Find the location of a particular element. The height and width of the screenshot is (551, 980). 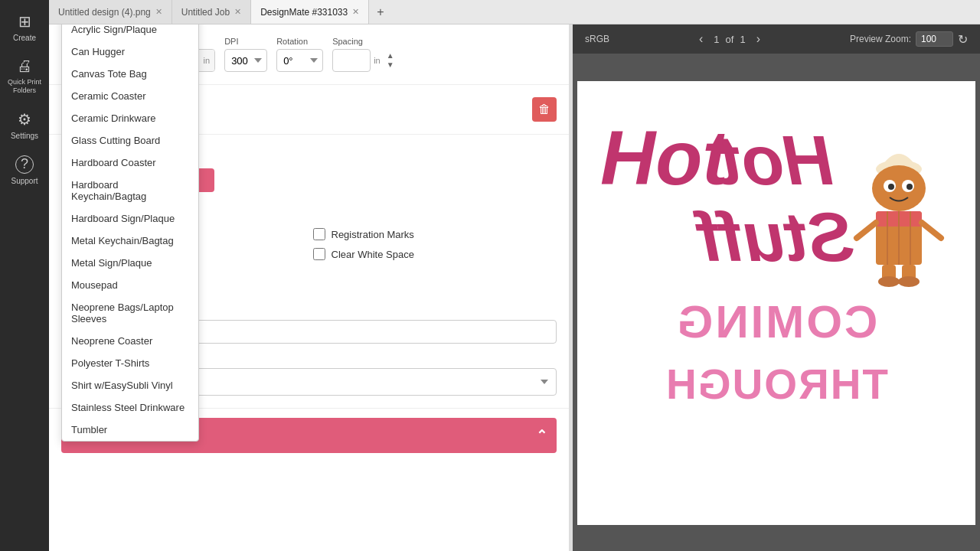

preset-option-metal-sign: Metal Sign/Plaque is located at coordinates (130, 263).